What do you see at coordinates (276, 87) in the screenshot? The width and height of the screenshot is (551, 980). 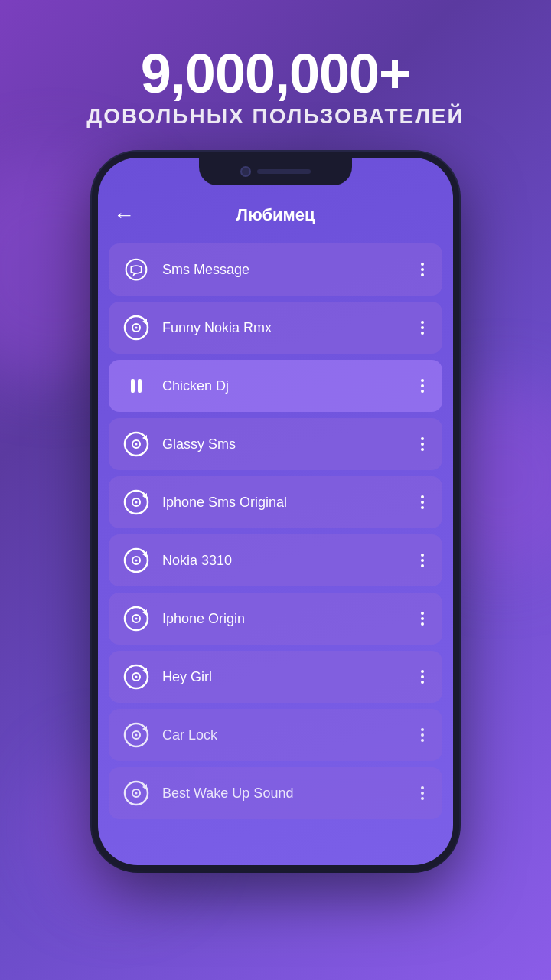 I see `hero-header: 9,000,000+ ДОВОЛЬНЫХ ПОЛЬЗОВАТЕЛЕЙ` at bounding box center [276, 87].